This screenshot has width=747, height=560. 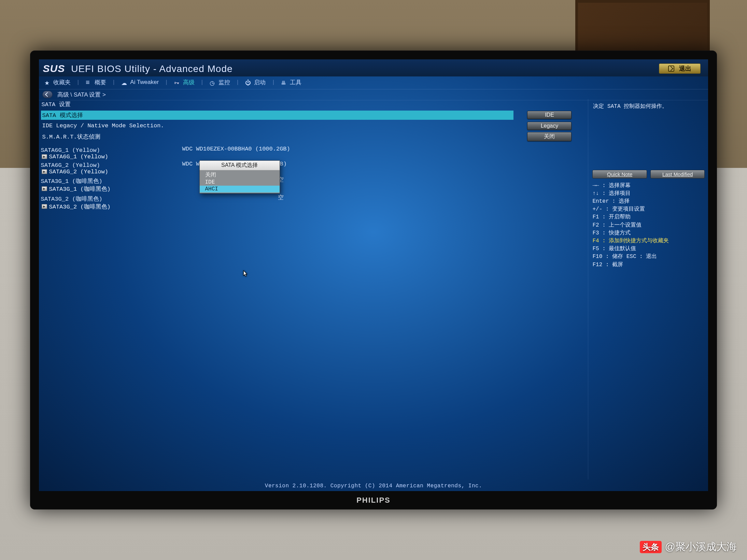 What do you see at coordinates (245, 274) in the screenshot?
I see `mouse-cursor-icon` at bounding box center [245, 274].